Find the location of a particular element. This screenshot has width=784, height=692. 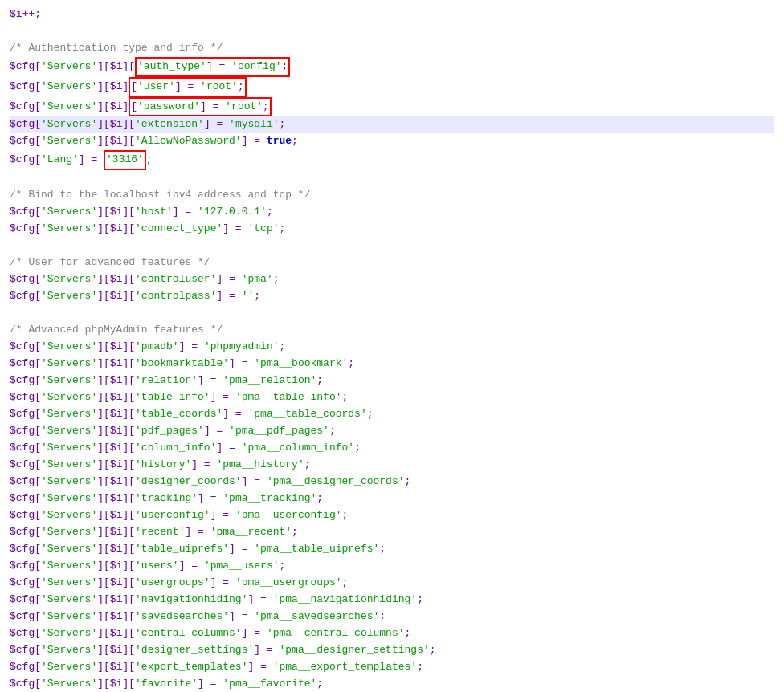

code-text: 'table_uiprefs' is located at coordinates (182, 549).